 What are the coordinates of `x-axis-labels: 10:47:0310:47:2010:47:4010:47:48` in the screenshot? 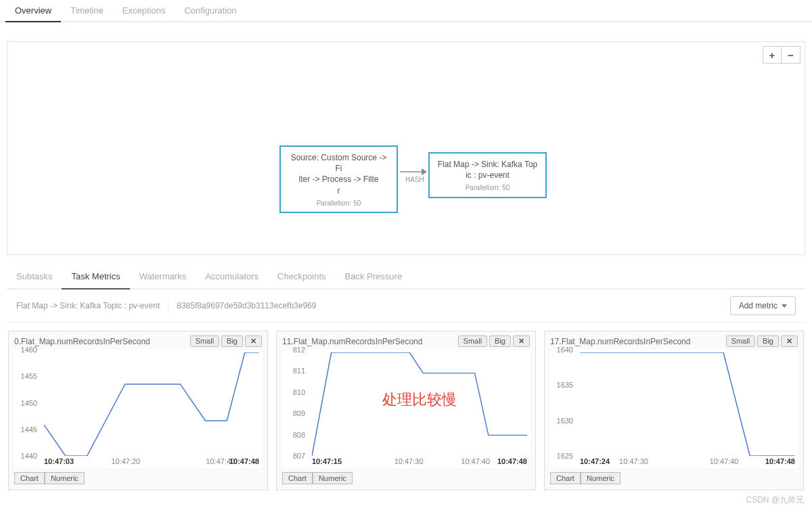 It's located at (152, 463).